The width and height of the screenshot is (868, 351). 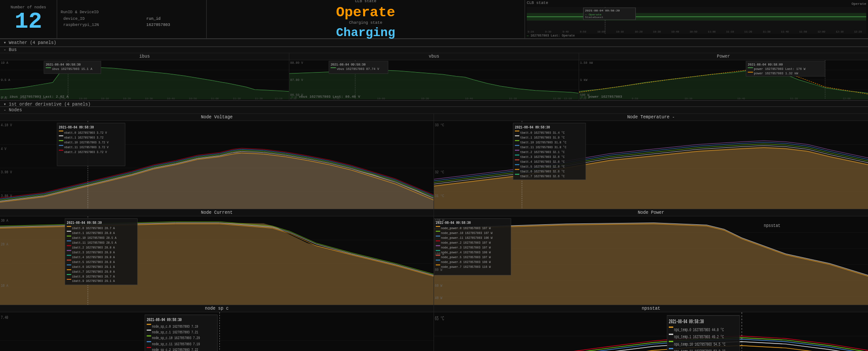 I want to click on svg-text: 1 kW, so click(x=584, y=80).